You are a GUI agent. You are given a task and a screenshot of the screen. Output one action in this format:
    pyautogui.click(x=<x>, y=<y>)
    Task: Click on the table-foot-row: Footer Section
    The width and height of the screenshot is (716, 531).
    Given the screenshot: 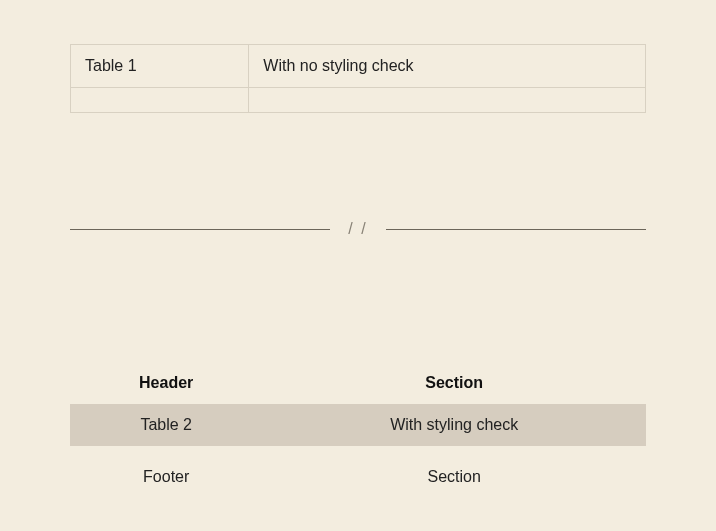 What is the action you would take?
    pyautogui.click(x=358, y=472)
    